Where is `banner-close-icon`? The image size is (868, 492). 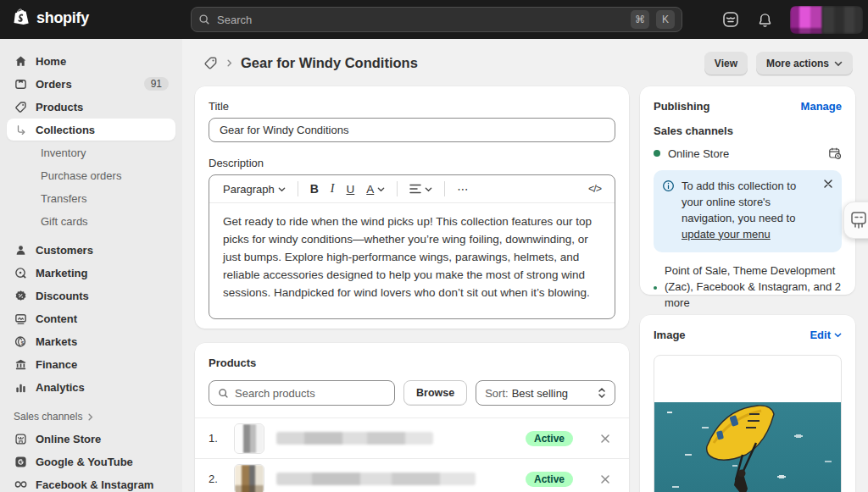
banner-close-icon is located at coordinates (828, 185).